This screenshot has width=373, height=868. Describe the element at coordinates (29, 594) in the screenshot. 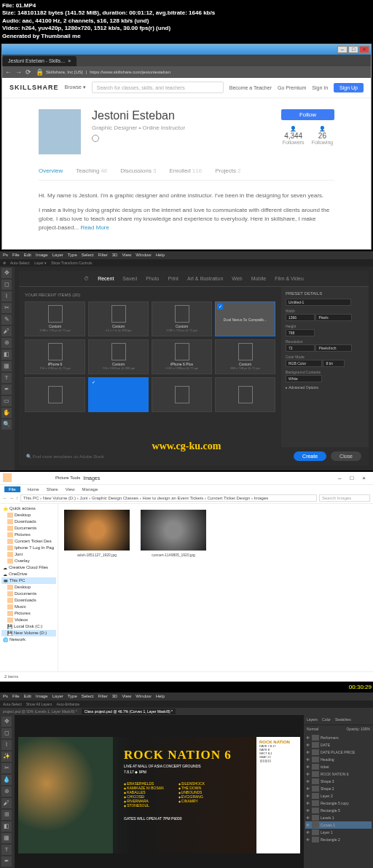

I see `tree-node: Documents` at that location.